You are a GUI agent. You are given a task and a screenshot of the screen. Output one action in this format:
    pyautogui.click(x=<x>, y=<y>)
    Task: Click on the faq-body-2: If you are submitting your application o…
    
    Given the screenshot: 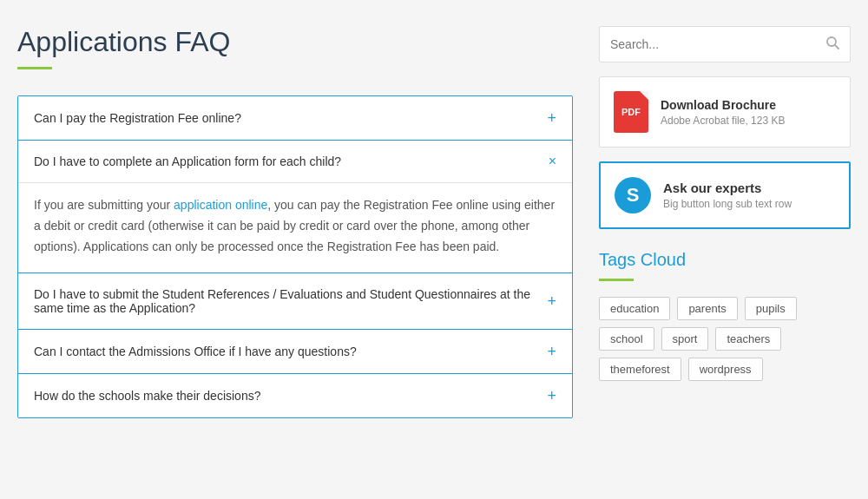 What is the action you would take?
    pyautogui.click(x=295, y=227)
    